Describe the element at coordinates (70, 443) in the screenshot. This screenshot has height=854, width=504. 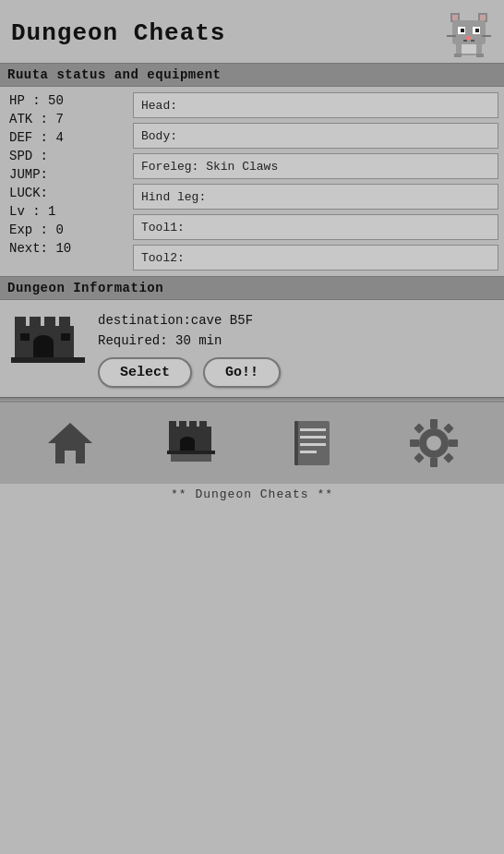
I see `home-icon` at that location.